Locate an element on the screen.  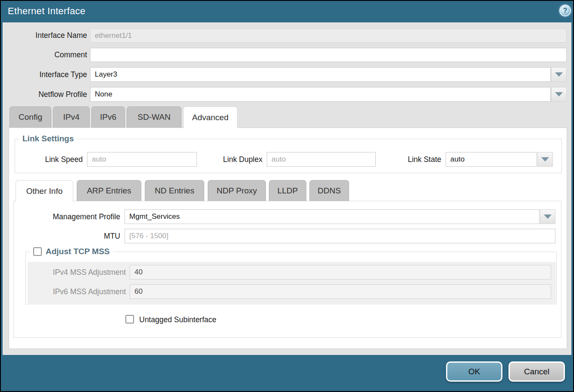
interface-type-dropdown-button is located at coordinates (559, 75).